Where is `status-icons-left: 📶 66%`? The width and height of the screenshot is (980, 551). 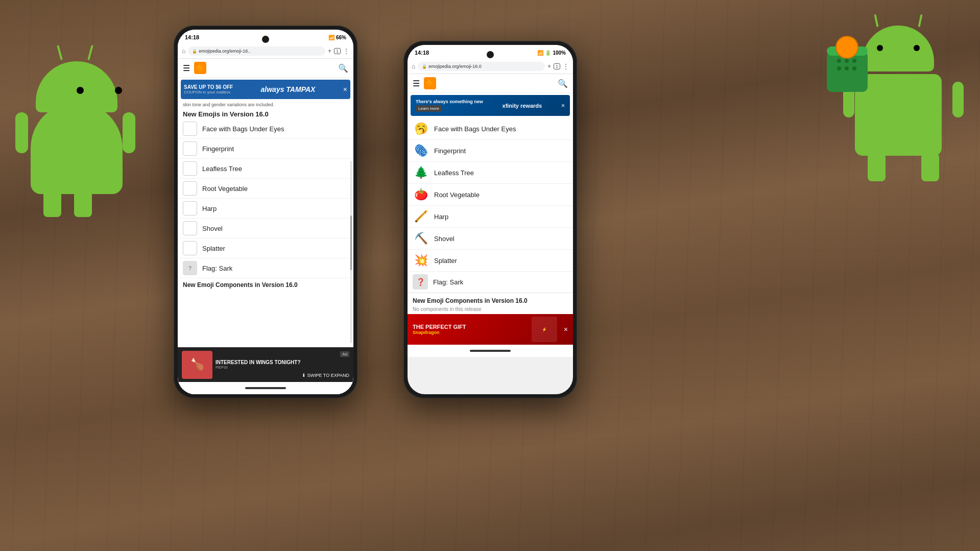
status-icons-left: 📶 66% is located at coordinates (337, 38).